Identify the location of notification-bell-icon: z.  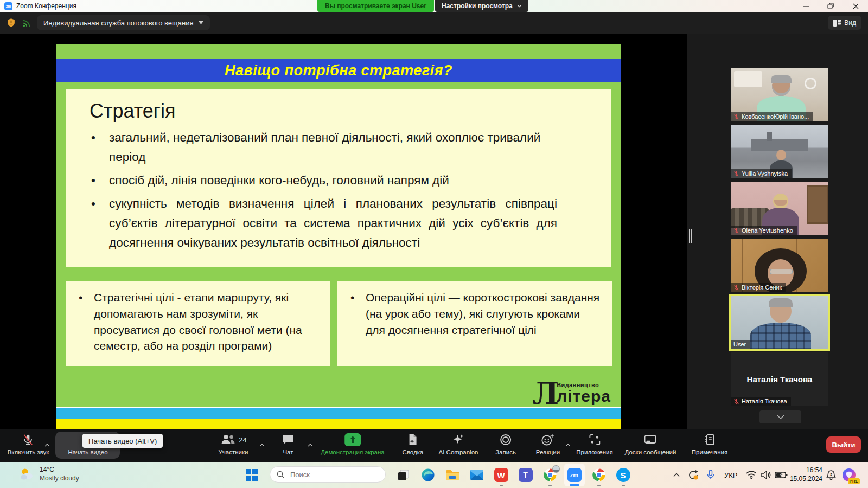
(831, 475).